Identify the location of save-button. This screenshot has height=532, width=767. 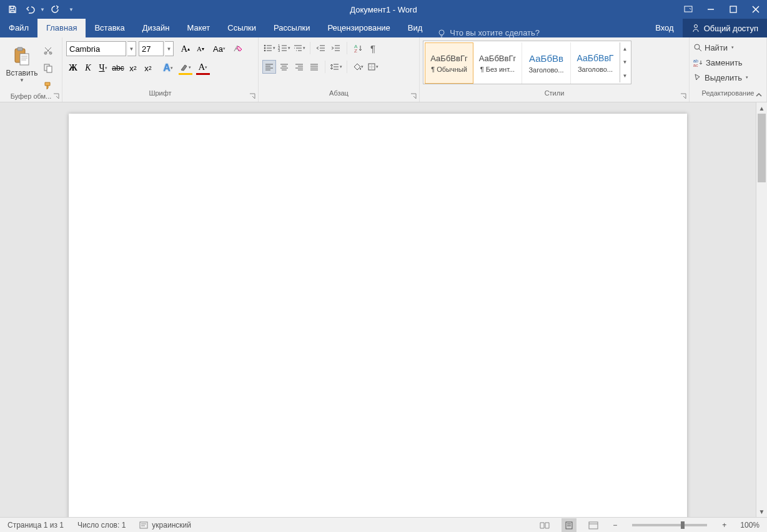
(12, 9).